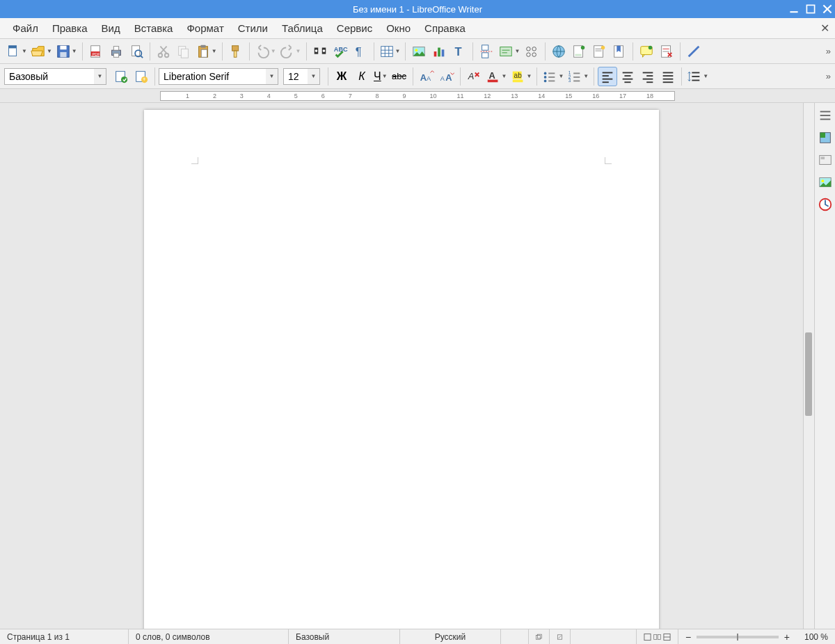 The height and width of the screenshot is (644, 835). I want to click on copy-button, so click(184, 51).